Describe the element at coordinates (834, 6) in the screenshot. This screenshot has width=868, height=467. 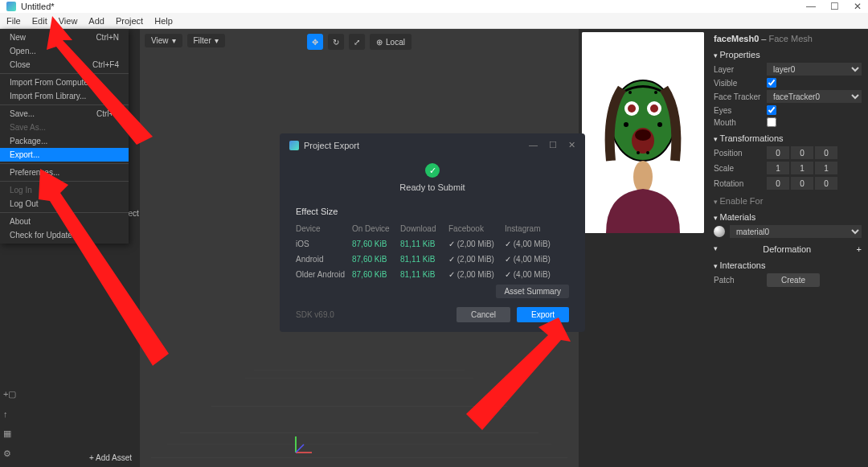
I see `maximize-button: ☐` at that location.